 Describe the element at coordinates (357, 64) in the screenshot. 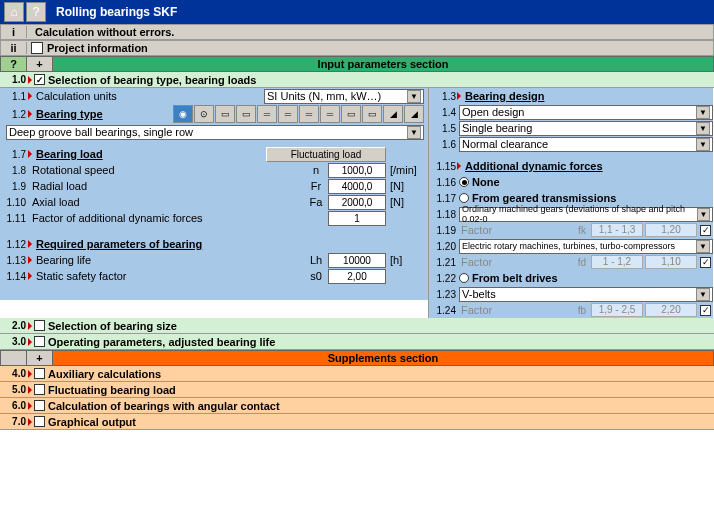

I see `input-section-bar: ? + Input parameters section` at that location.